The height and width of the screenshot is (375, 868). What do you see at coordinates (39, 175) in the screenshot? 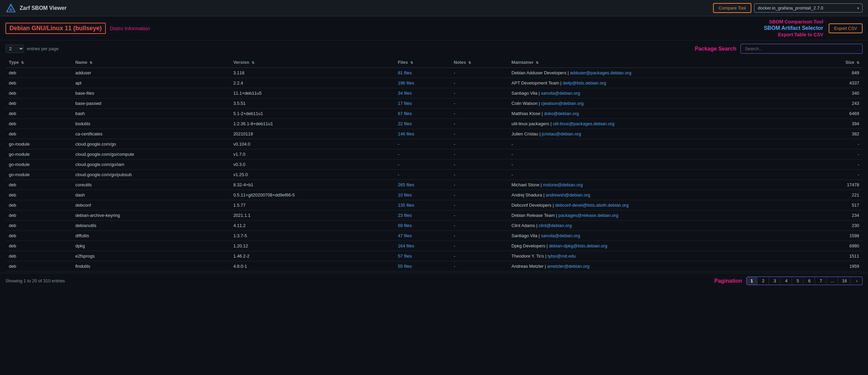
I see `cell-type: go-module` at bounding box center [39, 175].